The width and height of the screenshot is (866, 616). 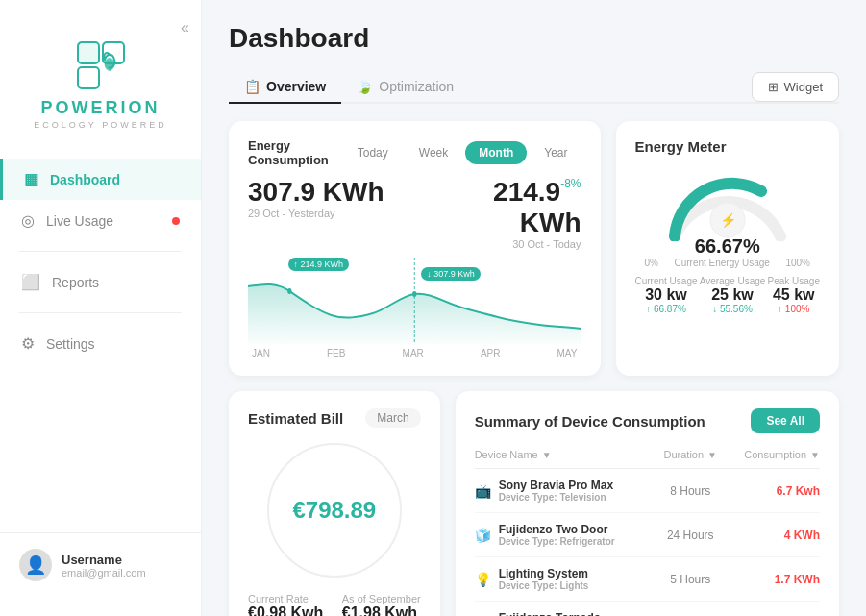 What do you see at coordinates (334, 604) in the screenshot?
I see `bill-rates: Current Rate €0.98 Kwh ↓ 50.51% As of Se…` at bounding box center [334, 604].